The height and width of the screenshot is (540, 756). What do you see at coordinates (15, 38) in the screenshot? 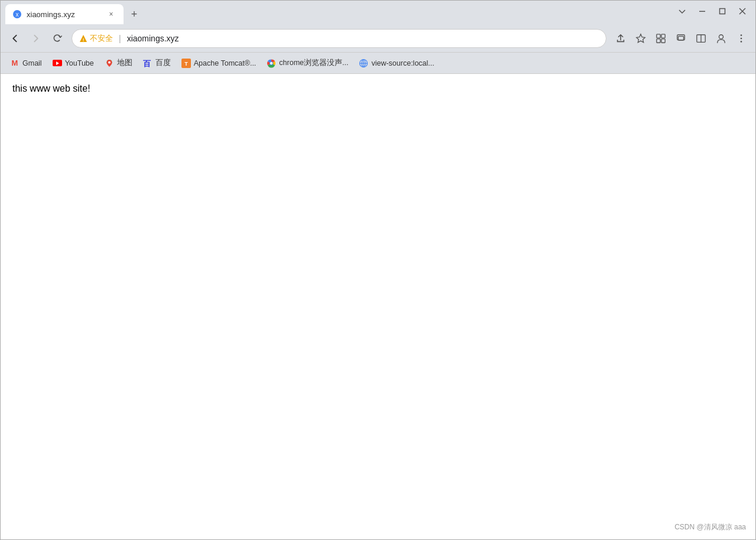
I see `back-button` at bounding box center [15, 38].